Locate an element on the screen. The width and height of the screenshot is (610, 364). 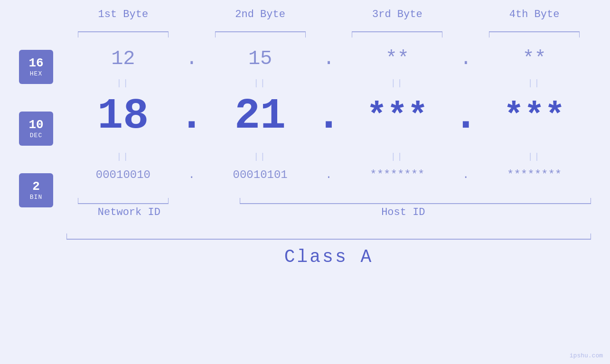
bin-byte-1: 00010010 is located at coordinates (123, 175).